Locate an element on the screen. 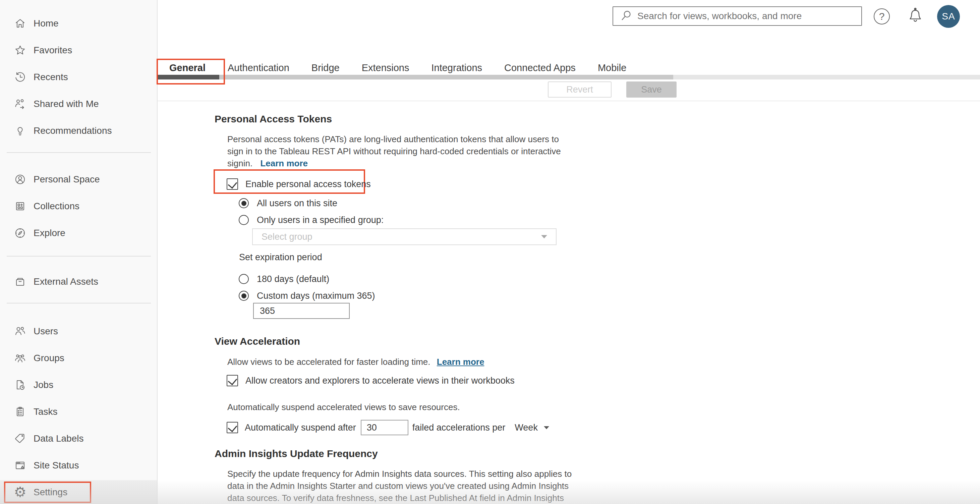  sidebar-item-label: Site Status is located at coordinates (56, 466).